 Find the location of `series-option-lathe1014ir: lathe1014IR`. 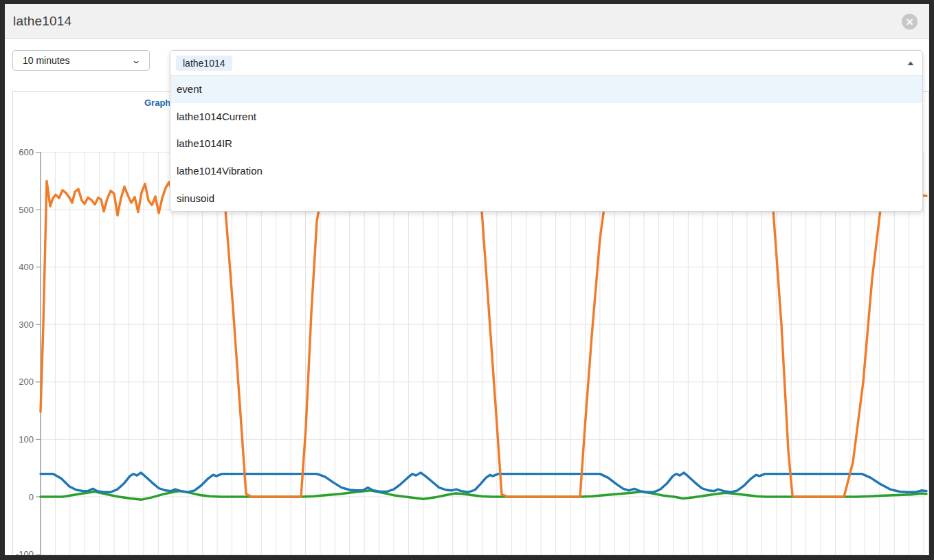

series-option-lathe1014ir: lathe1014IR is located at coordinates (546, 144).